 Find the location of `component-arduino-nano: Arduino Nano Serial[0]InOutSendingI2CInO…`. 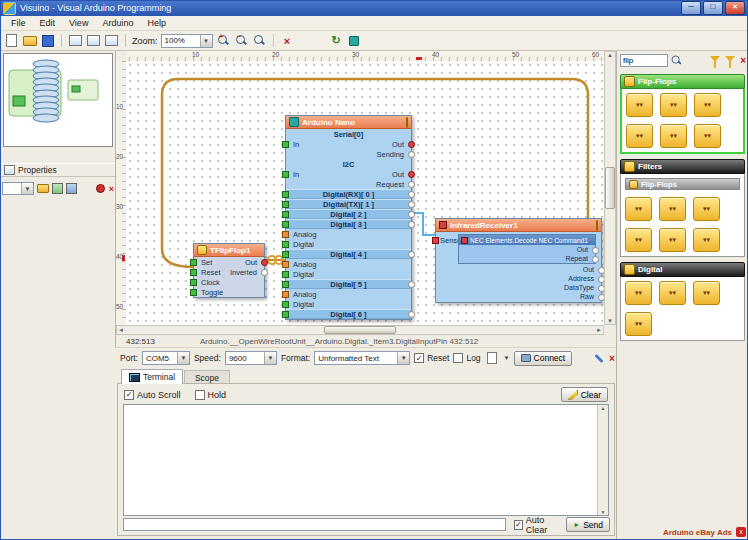

component-arduino-nano: Arduino Nano Serial[0]InOutSendingI2CInO… is located at coordinates (348, 218).